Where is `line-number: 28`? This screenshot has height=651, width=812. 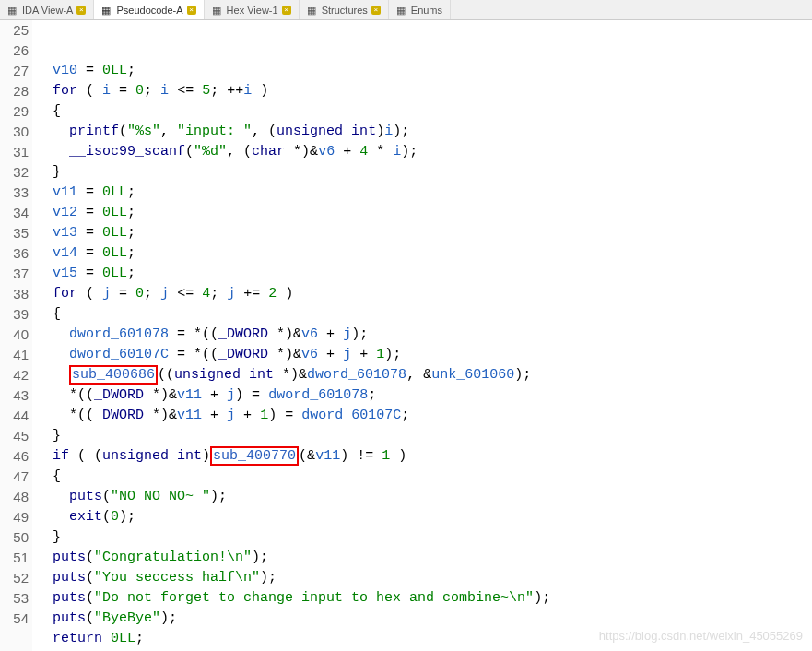 line-number: 28 is located at coordinates (15, 91).